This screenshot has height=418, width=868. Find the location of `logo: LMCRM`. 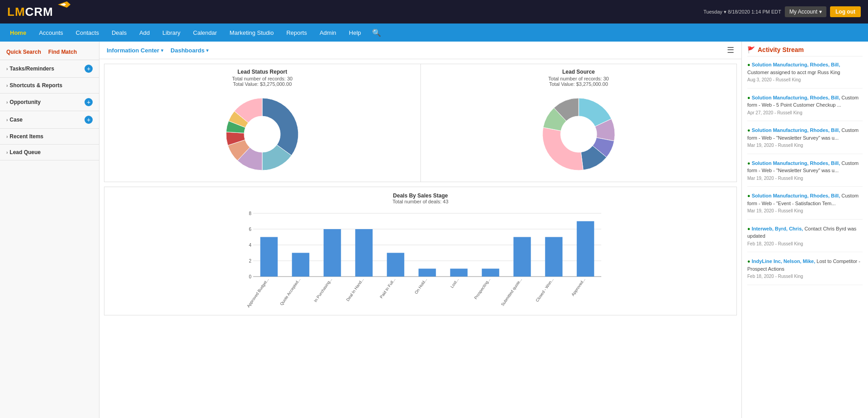

logo: LMCRM is located at coordinates (39, 12).